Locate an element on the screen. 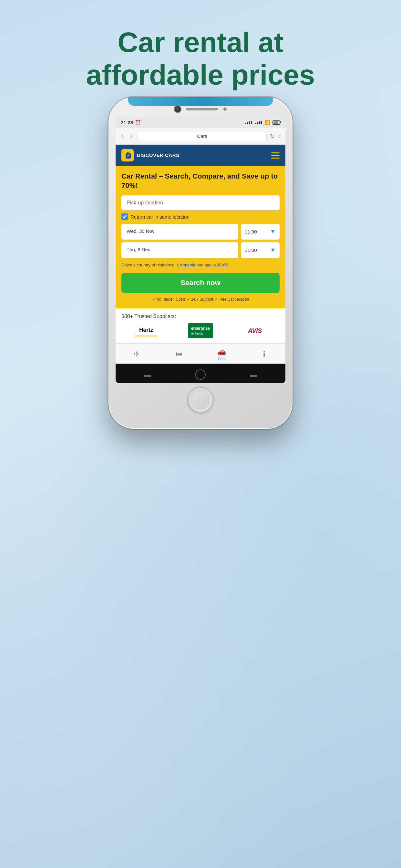  suppliers-title: 500+ Trusted Suppliers: is located at coordinates (201, 317).